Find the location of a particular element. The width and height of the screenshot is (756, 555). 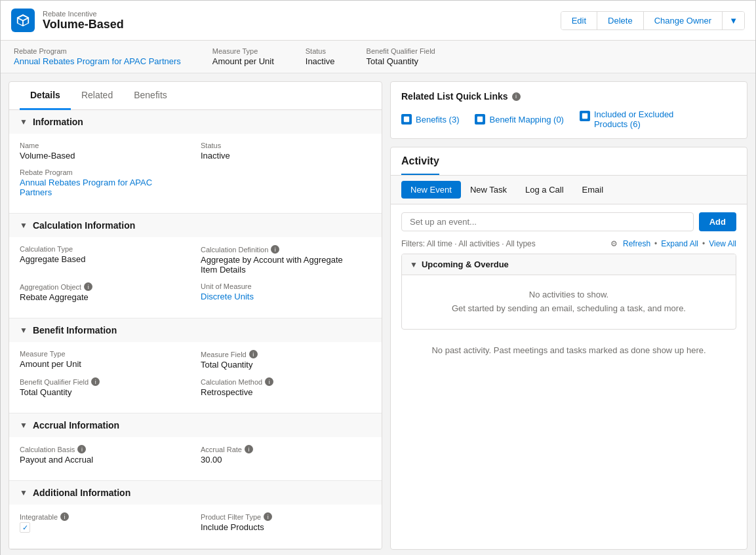

benefit-row-2: Benefit Qualifier Field i Total Quantity… is located at coordinates (195, 387).